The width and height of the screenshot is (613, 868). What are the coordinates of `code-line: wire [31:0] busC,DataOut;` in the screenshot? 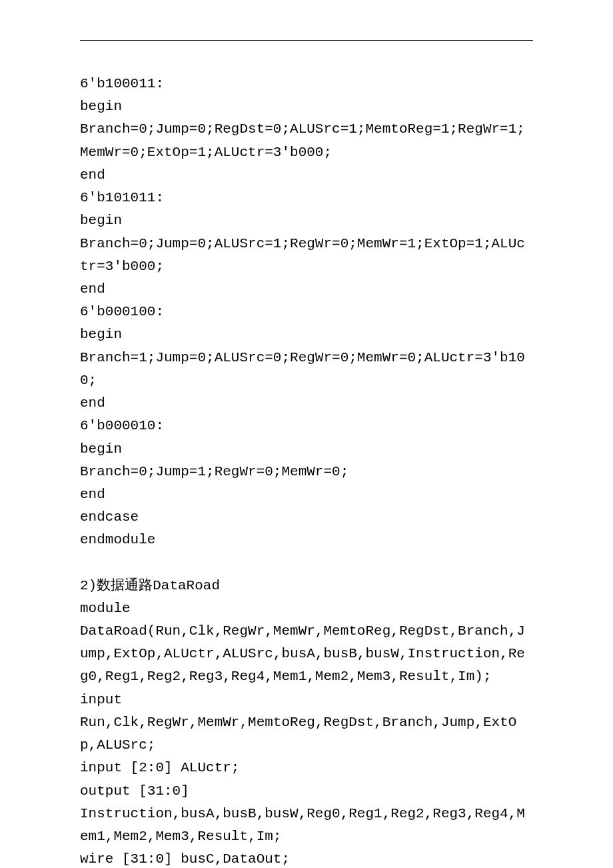 It's located at (306, 858).